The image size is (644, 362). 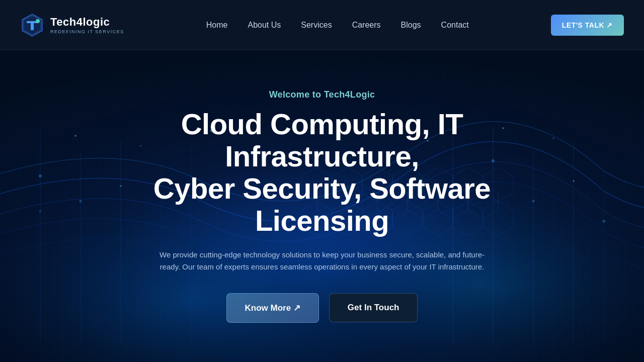 What do you see at coordinates (322, 204) in the screenshot?
I see `hero-title-line2: Cyber Security, Software Licensing` at bounding box center [322, 204].